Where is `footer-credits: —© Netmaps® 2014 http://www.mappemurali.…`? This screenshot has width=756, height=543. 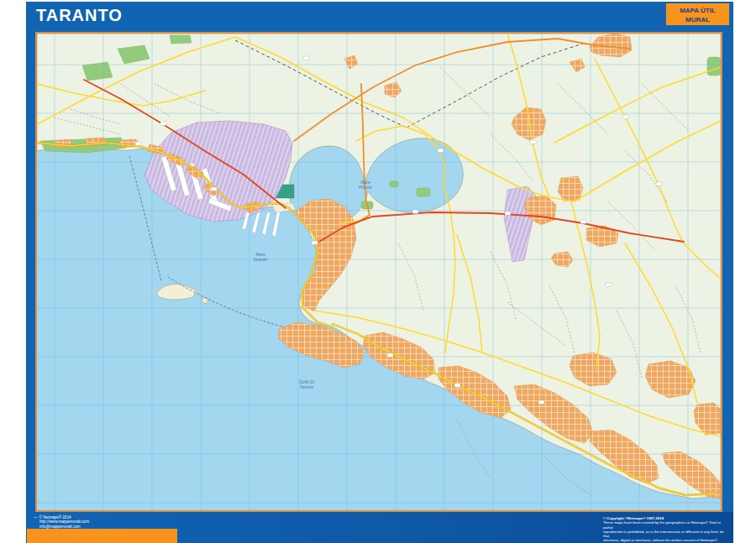 footer-credits: —© Netmaps® 2014 http://www.mappemurali.… is located at coordinates (61, 522).